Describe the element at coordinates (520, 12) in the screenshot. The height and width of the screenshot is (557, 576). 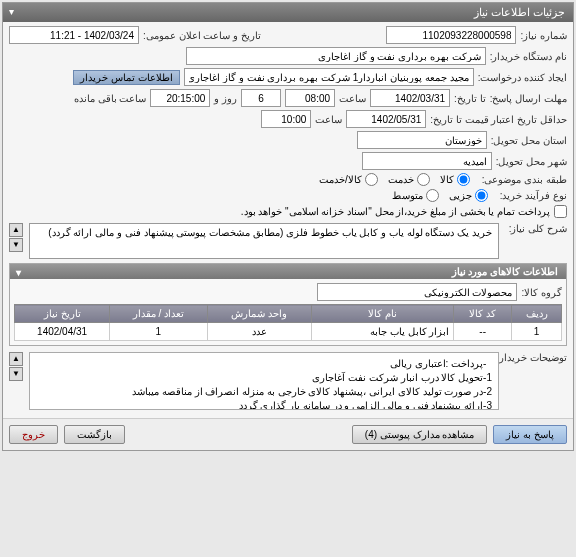
I see `panel-title: جزئیات اطلاعات نیاز` at that location.